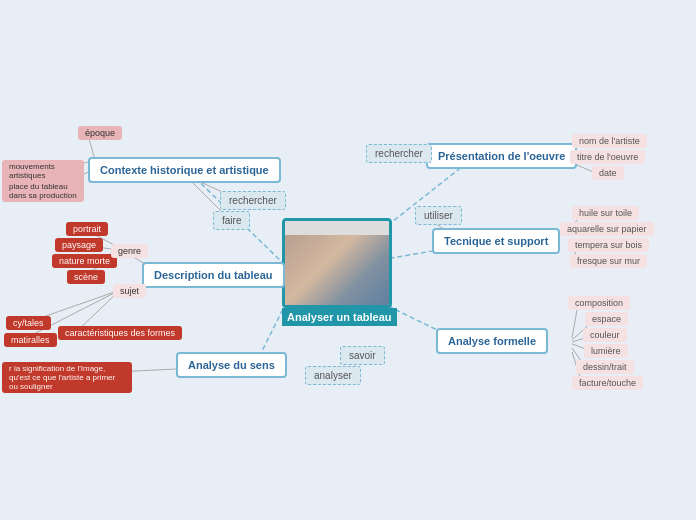 This screenshot has height=520, width=696. What do you see at coordinates (232, 220) in the screenshot?
I see `faire-node: faire` at bounding box center [232, 220].